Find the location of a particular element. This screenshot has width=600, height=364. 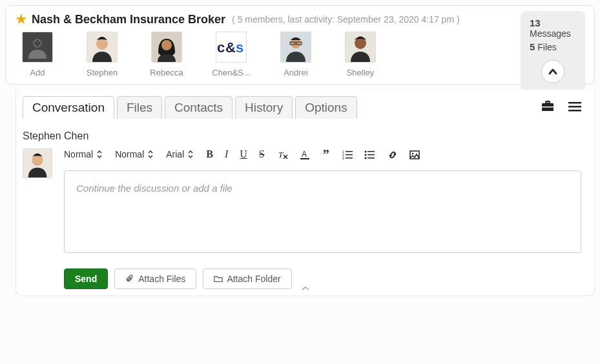

attach-files-label: Attach Files is located at coordinates (161, 279).